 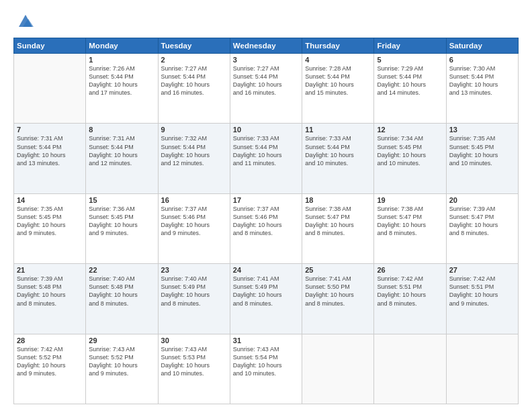 I want to click on day-number: 27, so click(x=482, y=270).